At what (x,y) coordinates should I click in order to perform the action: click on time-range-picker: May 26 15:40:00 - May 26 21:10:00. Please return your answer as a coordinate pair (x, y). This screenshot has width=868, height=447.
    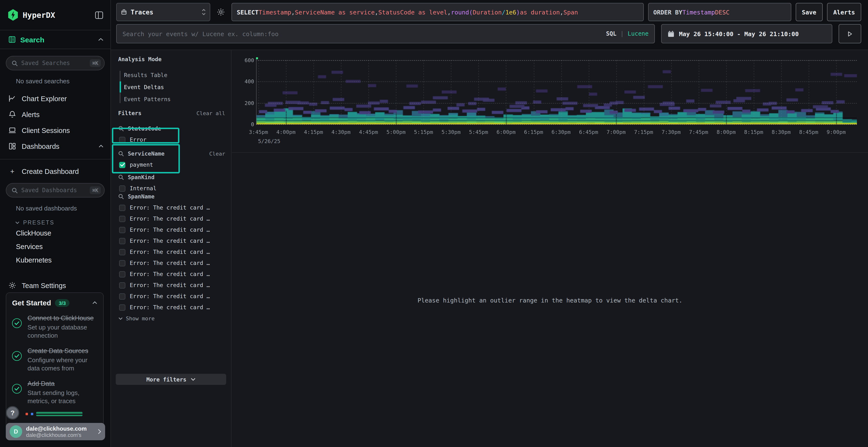
    Looking at the image, I should click on (747, 34).